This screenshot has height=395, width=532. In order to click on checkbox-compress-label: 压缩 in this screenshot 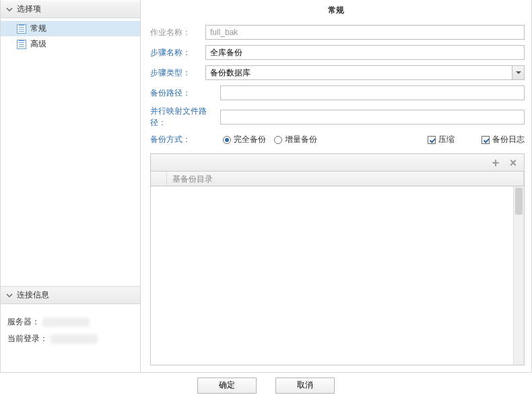, I will do `click(446, 140)`.